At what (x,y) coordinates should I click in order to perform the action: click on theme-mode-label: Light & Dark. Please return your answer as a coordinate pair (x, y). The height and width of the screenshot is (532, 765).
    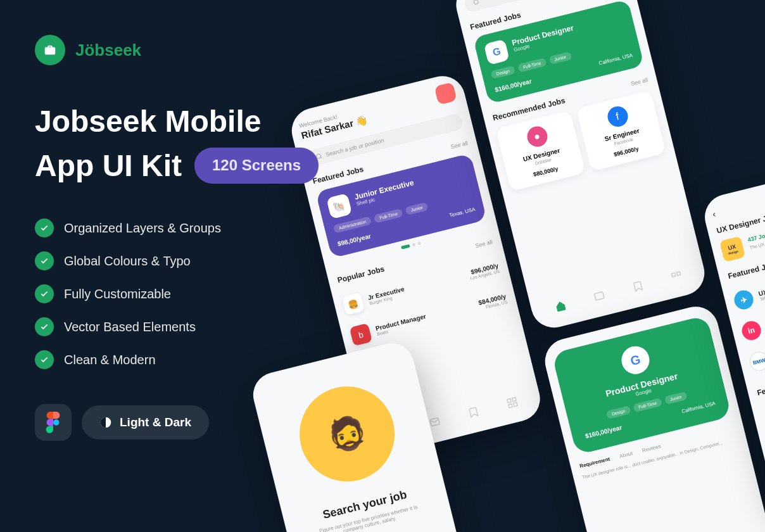
    Looking at the image, I should click on (156, 422).